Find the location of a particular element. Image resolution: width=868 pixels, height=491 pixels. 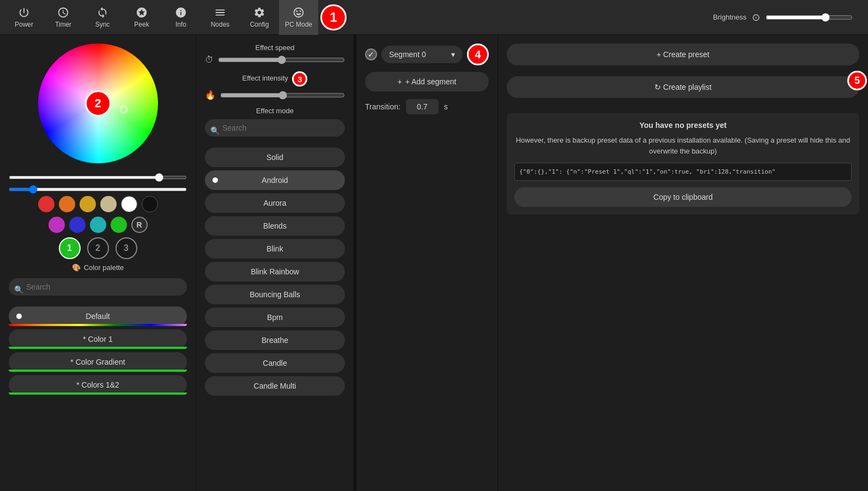

preset-info-box: You have no presets yet However, there i… is located at coordinates (683, 164).